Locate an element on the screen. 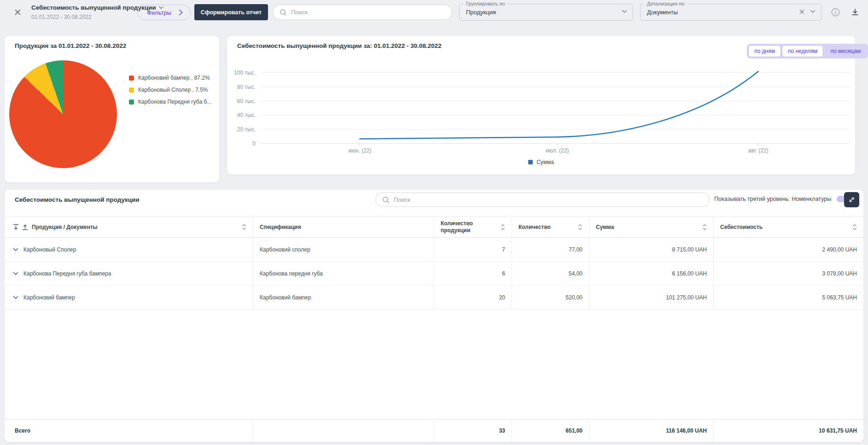 This screenshot has height=445, width=868. total-qty-cell: 651,00 is located at coordinates (551, 431).